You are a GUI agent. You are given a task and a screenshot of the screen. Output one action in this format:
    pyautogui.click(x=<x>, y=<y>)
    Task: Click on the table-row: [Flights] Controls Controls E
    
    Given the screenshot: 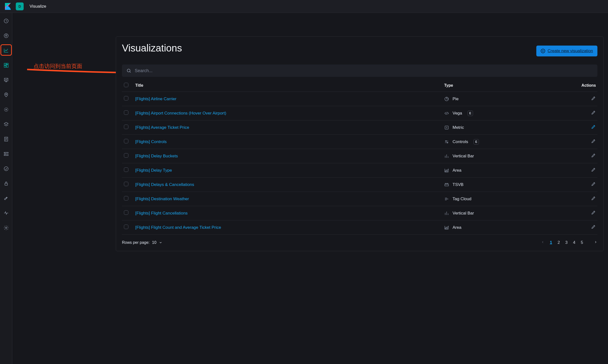 What is the action you would take?
    pyautogui.click(x=360, y=142)
    